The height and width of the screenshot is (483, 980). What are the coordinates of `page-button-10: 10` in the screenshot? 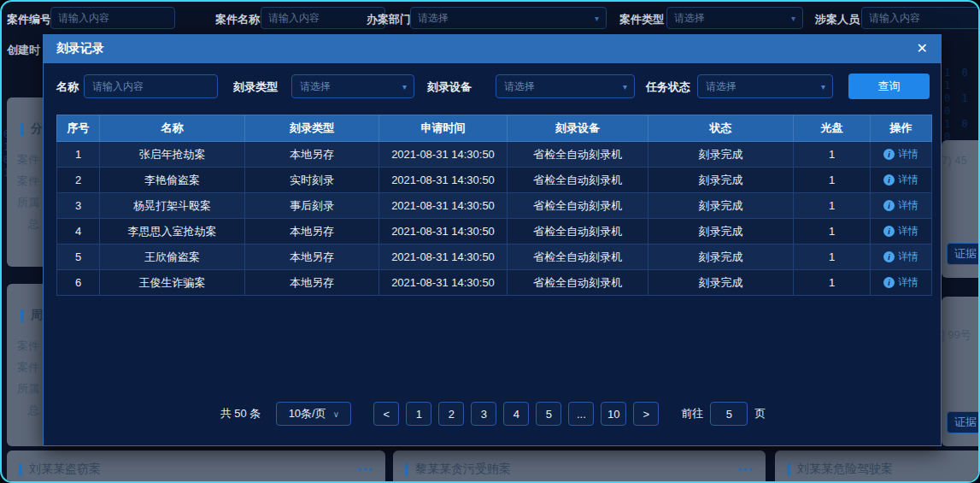 It's located at (613, 414).